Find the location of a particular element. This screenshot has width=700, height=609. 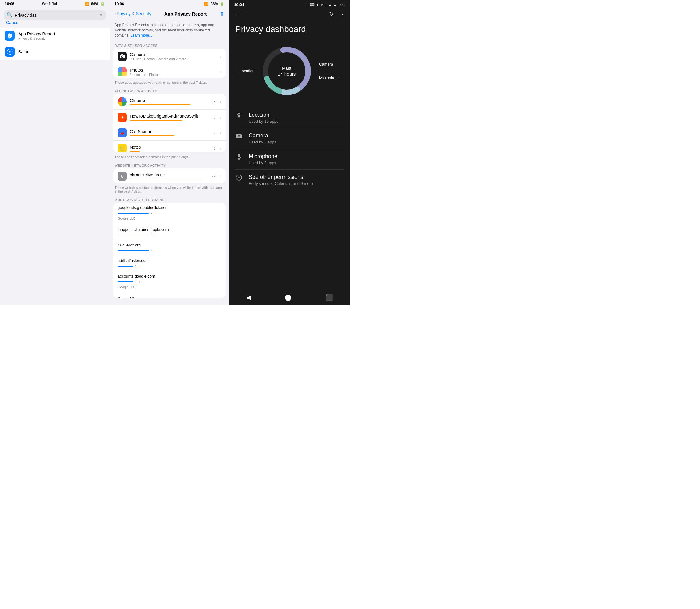

permission-other: See other permissions Body sensors, Cale… is located at coordinates (290, 180).